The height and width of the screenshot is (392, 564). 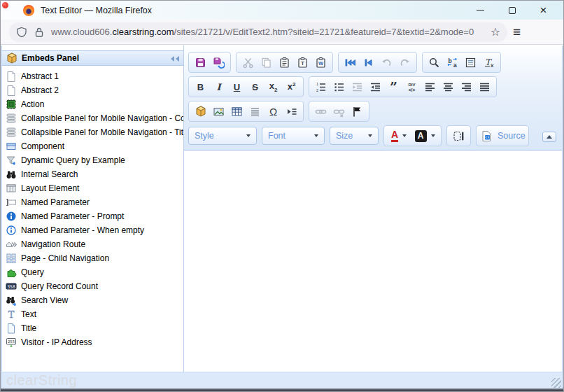 What do you see at coordinates (302, 62) in the screenshot?
I see `paste-as-text-button: T` at bounding box center [302, 62].